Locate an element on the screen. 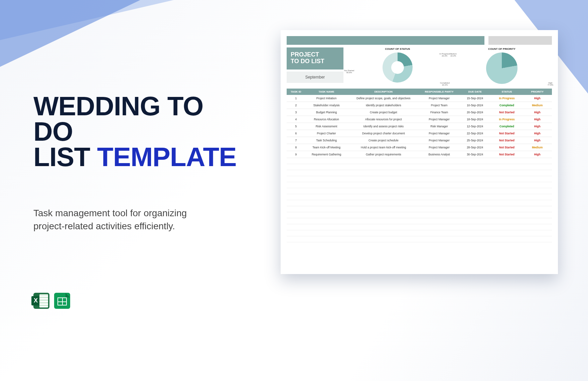  cell-party: Business Analyst is located at coordinates (439, 154).